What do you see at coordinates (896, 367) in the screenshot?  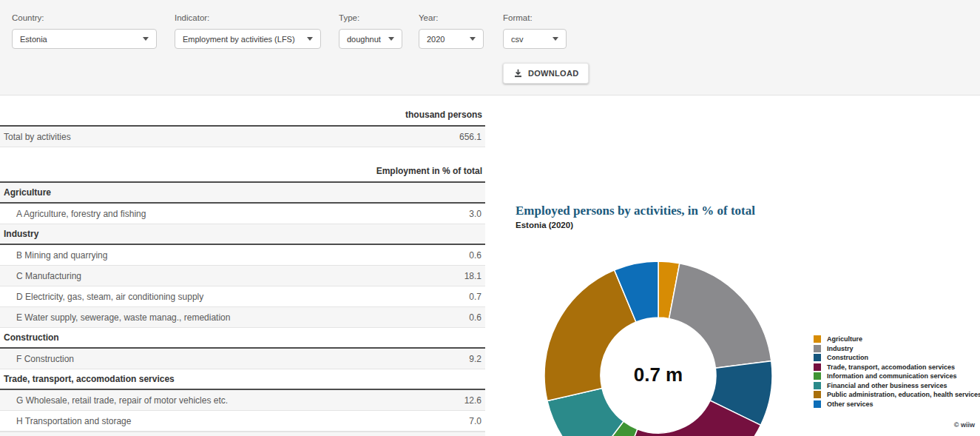 I see `legend-item: Trade, transport, accomodation services` at bounding box center [896, 367].